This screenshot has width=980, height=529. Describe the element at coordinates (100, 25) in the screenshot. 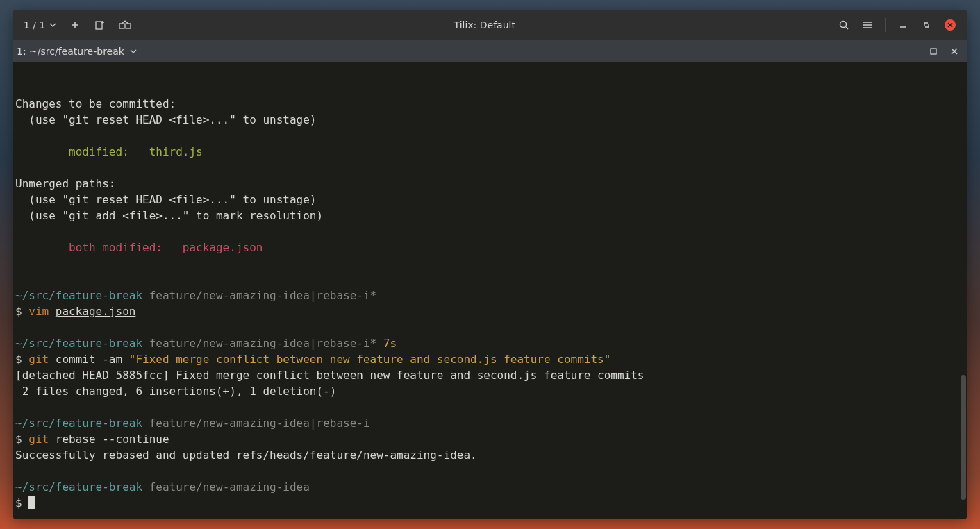

I see `new-session-button` at that location.